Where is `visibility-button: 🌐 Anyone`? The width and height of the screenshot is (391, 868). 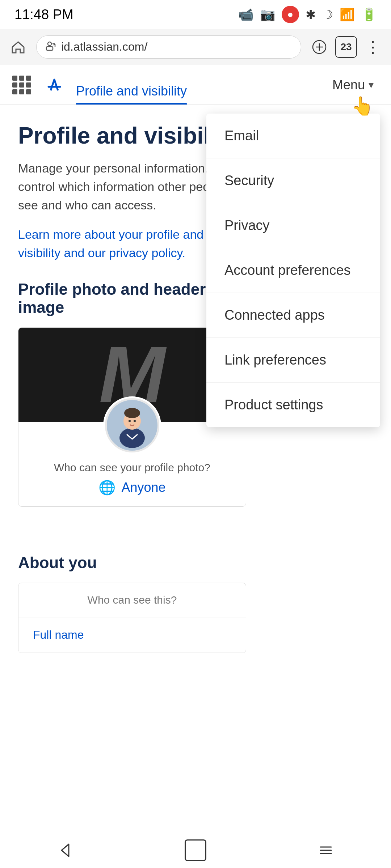 visibility-button: 🌐 Anyone is located at coordinates (132, 488).